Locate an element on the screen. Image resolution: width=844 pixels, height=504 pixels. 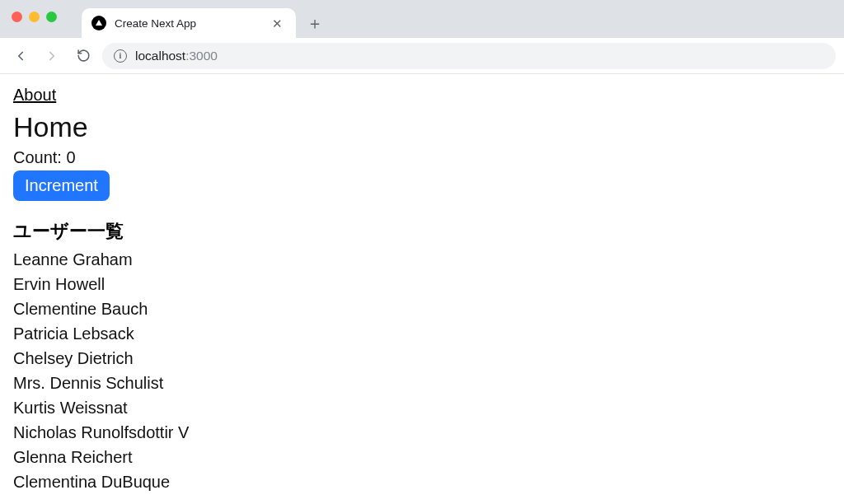
list-item: Clementina DuBuque is located at coordinates (422, 482).